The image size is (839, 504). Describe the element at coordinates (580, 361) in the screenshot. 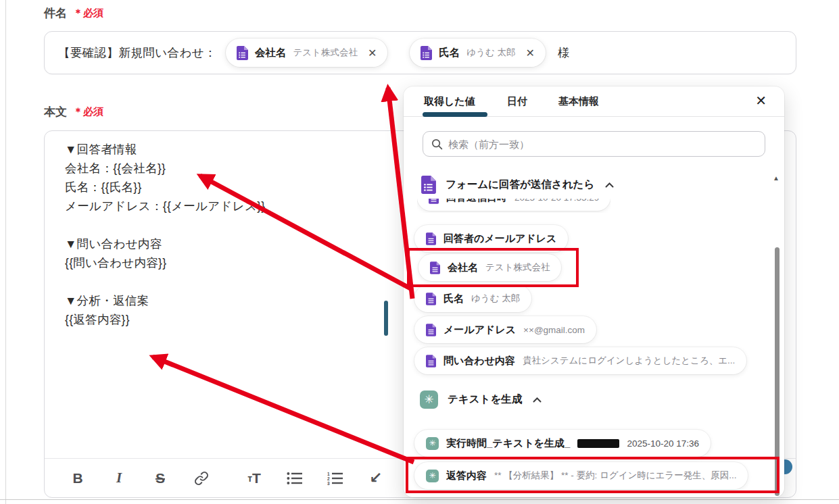

I see `variable-chip-inquiry: 問い合わせ内容 貴社システムにログインしようとしたところ、エ...` at that location.